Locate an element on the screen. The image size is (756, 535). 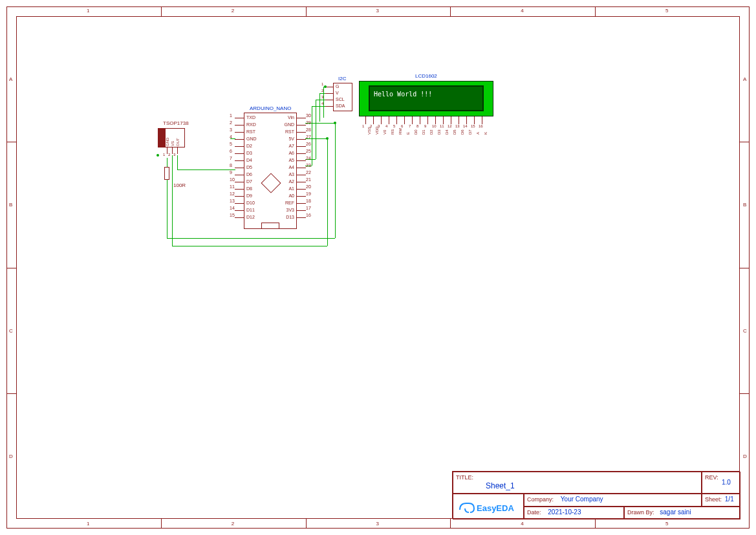
ard-r-name-14: D13 is located at coordinates (290, 217).